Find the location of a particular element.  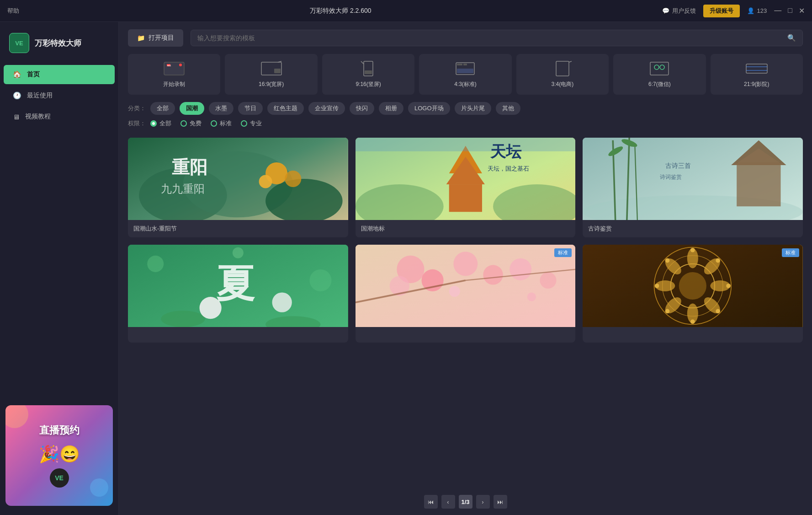

maximize-button: □ is located at coordinates (790, 11).